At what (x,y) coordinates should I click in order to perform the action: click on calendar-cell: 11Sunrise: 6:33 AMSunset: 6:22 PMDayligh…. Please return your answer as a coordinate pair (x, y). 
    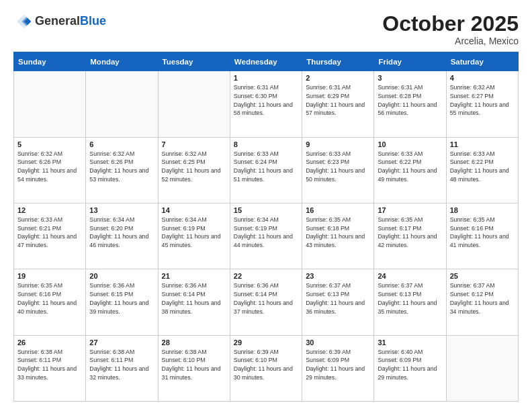
    Looking at the image, I should click on (482, 170).